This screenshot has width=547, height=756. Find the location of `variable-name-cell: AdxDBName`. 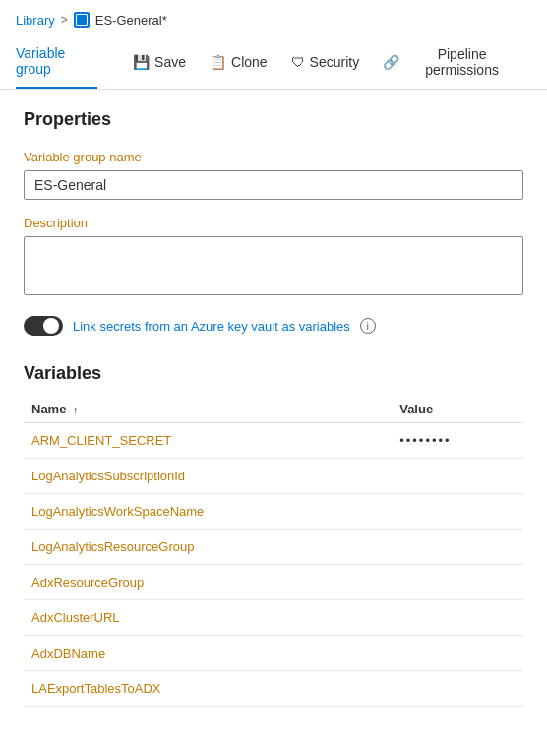

variable-name-cell: AdxDBName is located at coordinates (208, 654).